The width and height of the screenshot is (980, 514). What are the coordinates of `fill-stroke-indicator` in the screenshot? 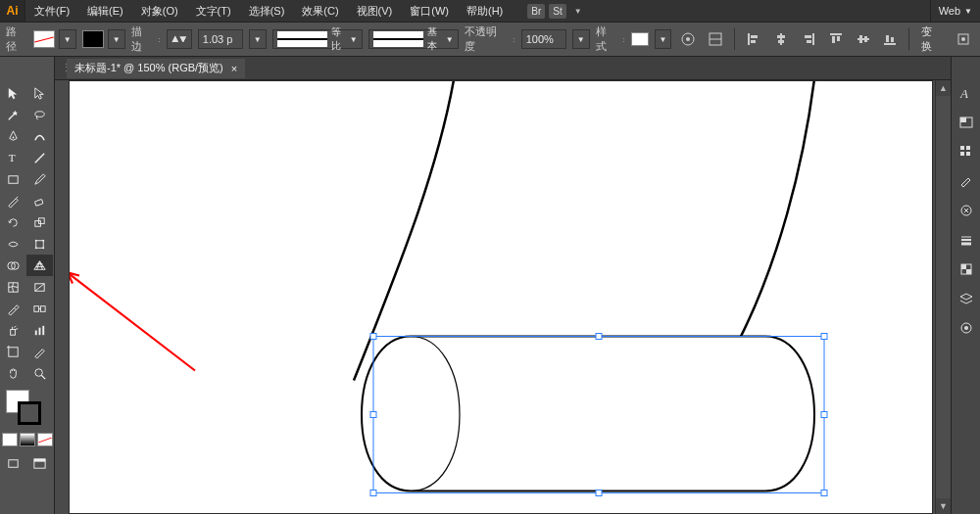 It's located at (27, 407).